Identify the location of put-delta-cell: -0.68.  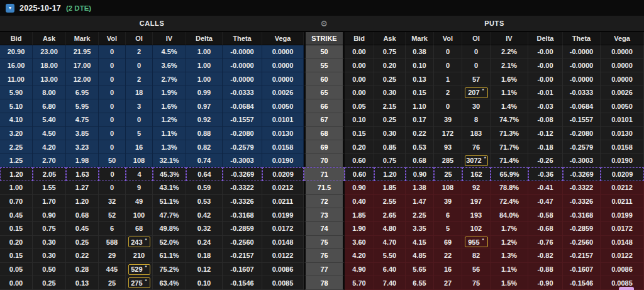
(546, 229).